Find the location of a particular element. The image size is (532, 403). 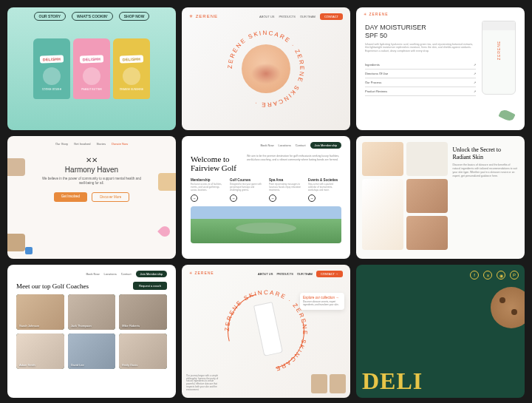

harmony-nav: Our Story Get Involved Stories Donate No… is located at coordinates (92, 143).